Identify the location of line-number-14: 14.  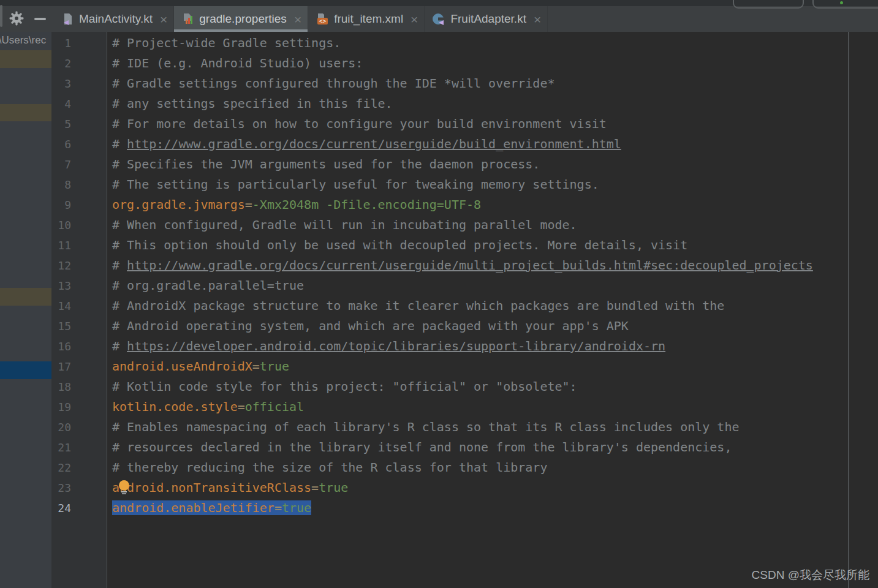
(79, 306).